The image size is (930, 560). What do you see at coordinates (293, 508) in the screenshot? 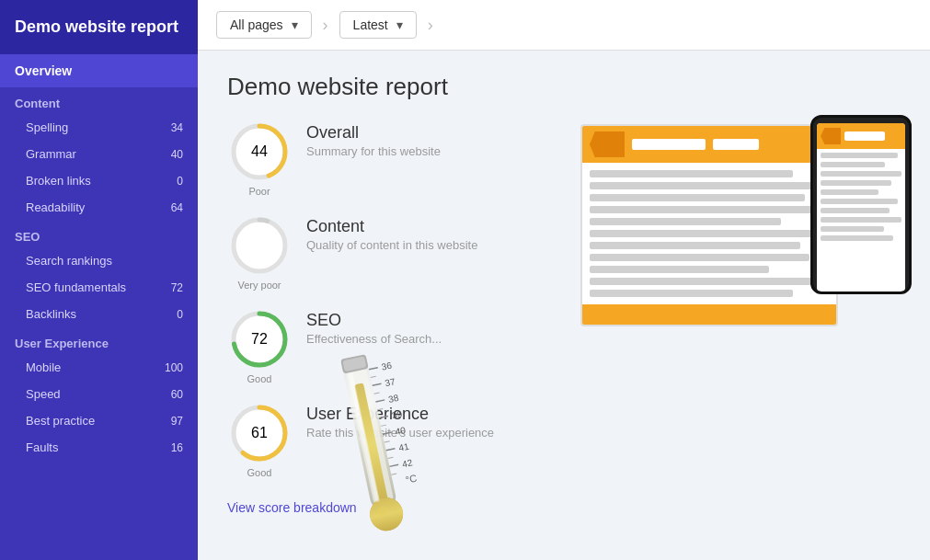
I see `view-score-breakdown-link: View score breakdown` at bounding box center [293, 508].